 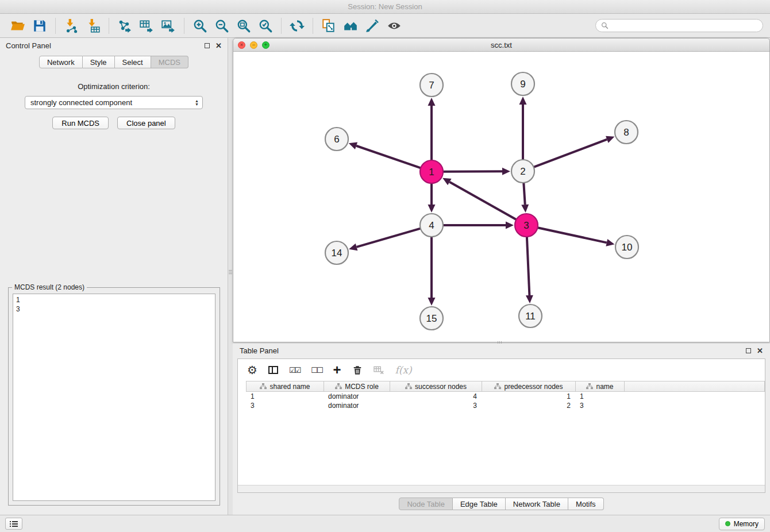 What do you see at coordinates (18, 26) in the screenshot?
I see `open-session-button` at bounding box center [18, 26].